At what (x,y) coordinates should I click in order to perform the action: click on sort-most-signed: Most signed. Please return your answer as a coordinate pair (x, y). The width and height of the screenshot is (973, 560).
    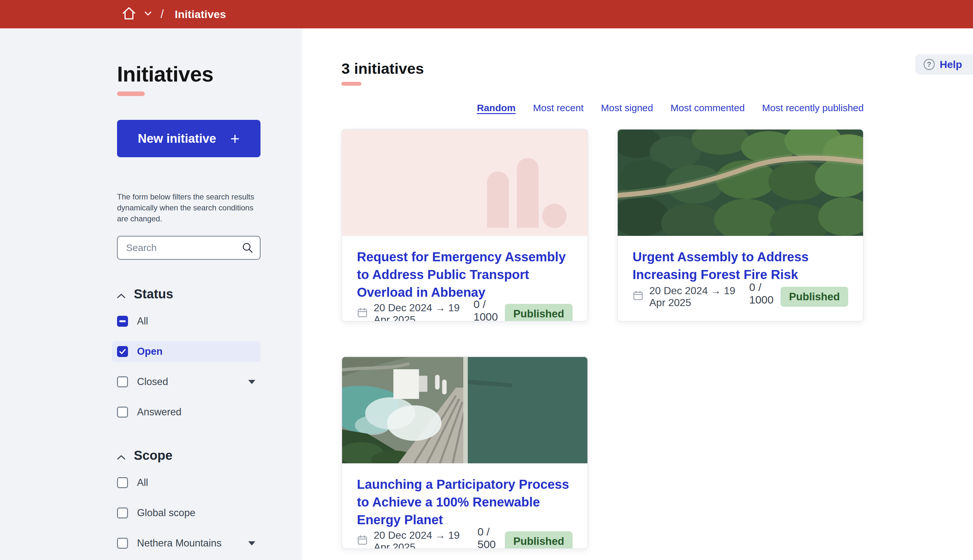
    Looking at the image, I should click on (627, 108).